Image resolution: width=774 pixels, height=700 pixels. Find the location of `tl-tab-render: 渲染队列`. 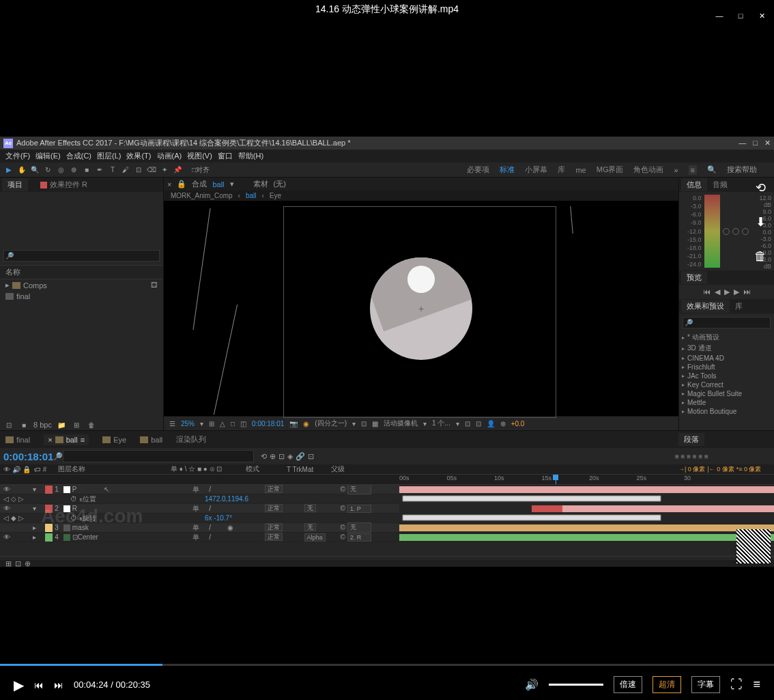

tl-tab-render: 渲染队列 is located at coordinates (191, 440).